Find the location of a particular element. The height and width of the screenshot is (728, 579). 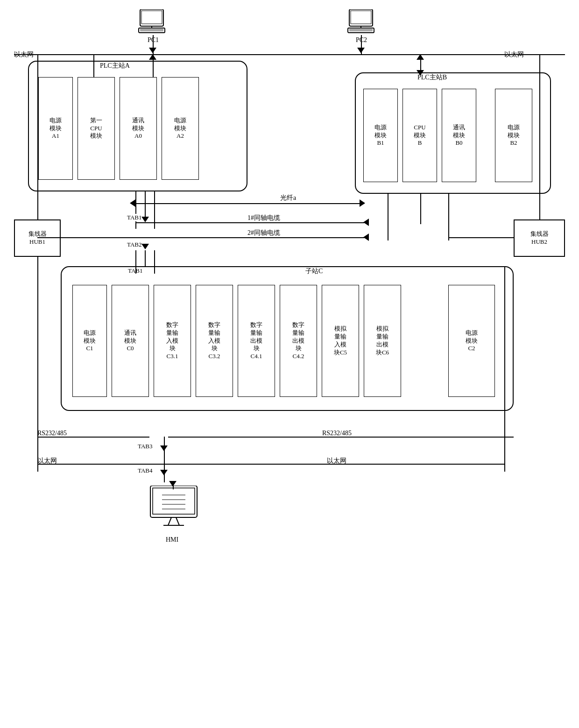

rs232-line-right is located at coordinates (341, 437).